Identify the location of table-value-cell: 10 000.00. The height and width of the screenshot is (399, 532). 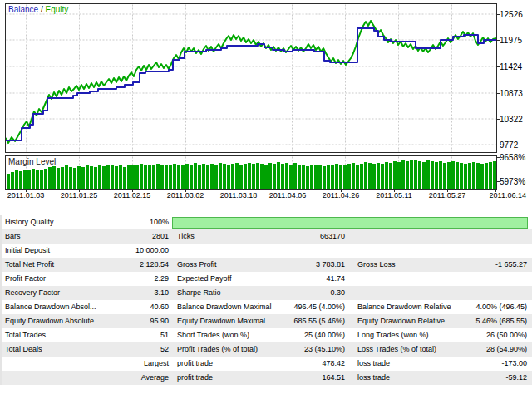
(148, 251).